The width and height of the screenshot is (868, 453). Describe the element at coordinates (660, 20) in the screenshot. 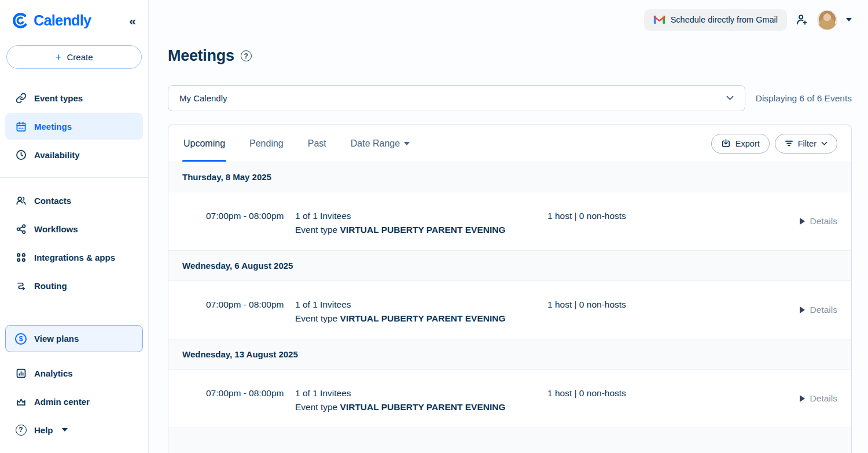

I see `gmail-icon` at that location.